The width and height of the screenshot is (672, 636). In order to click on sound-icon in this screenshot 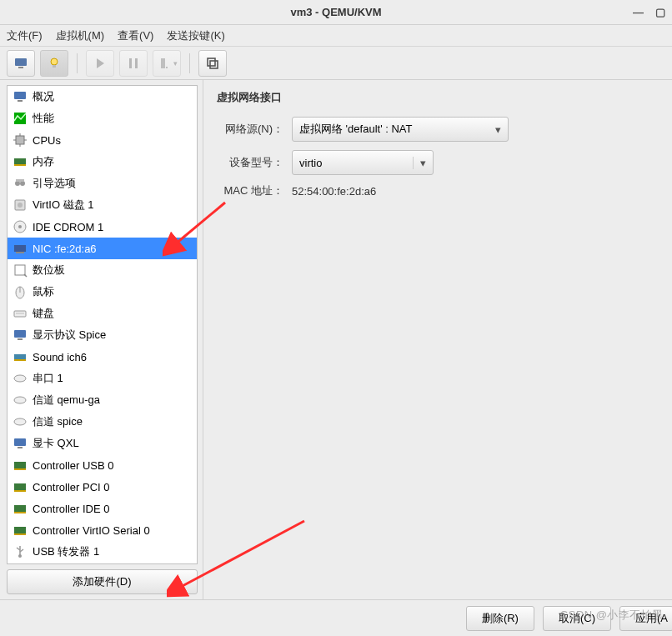, I will do `click(20, 357)`.